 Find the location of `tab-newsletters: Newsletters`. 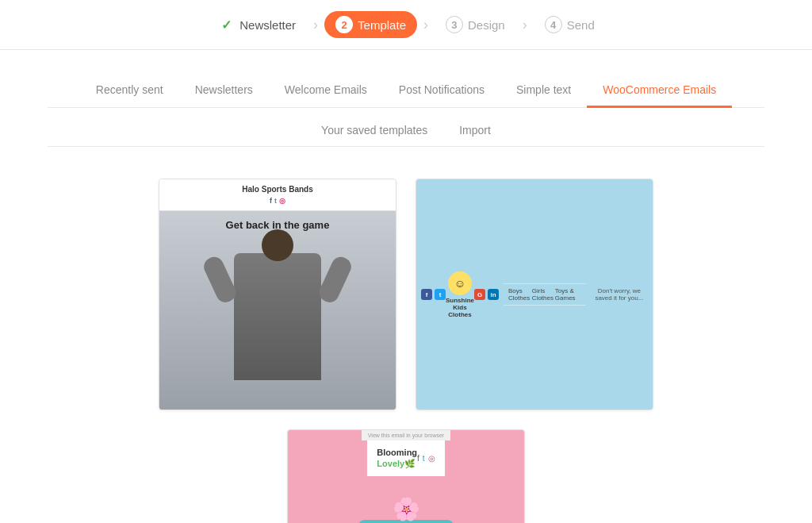

tab-newsletters: Newsletters is located at coordinates (224, 90).